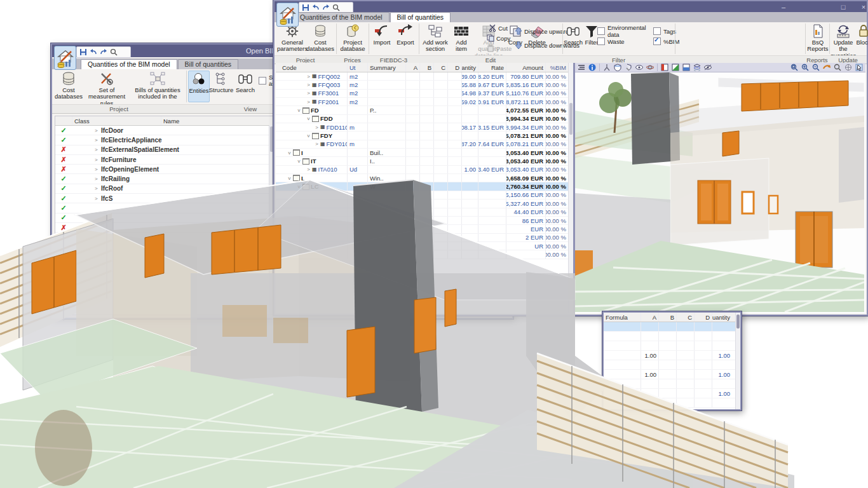 The width and height of the screenshot is (868, 488). I want to click on layer-stack-icon, so click(697, 67).